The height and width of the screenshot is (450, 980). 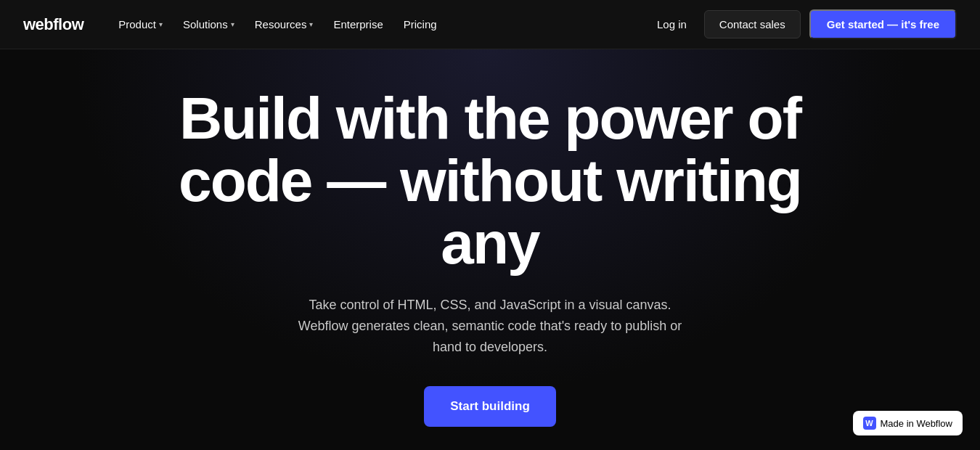 I want to click on navbar: webflow Product ▾ Solutions ▾ Resources …, so click(x=490, y=25).